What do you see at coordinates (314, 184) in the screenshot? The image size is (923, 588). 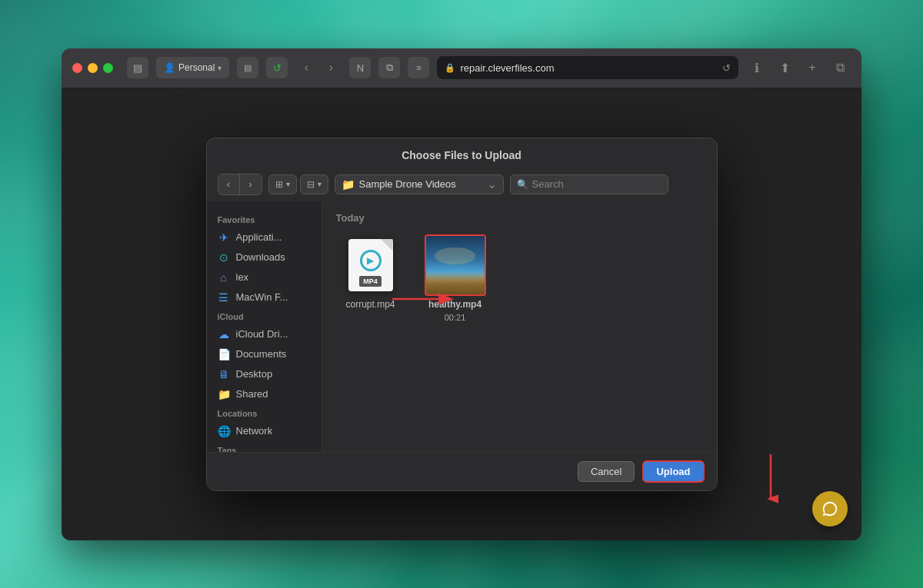 I see `list-view-button: ⊟ ▾` at bounding box center [314, 184].